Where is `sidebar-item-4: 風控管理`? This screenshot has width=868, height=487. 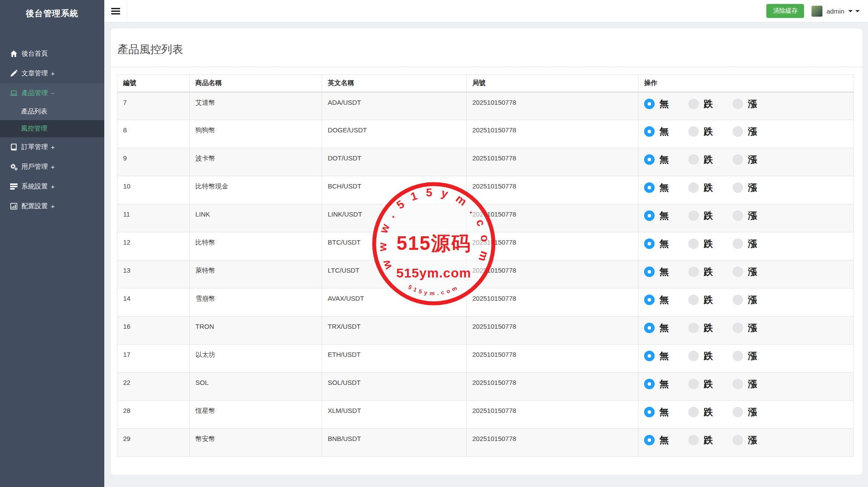 sidebar-item-4: 風控管理 is located at coordinates (52, 129).